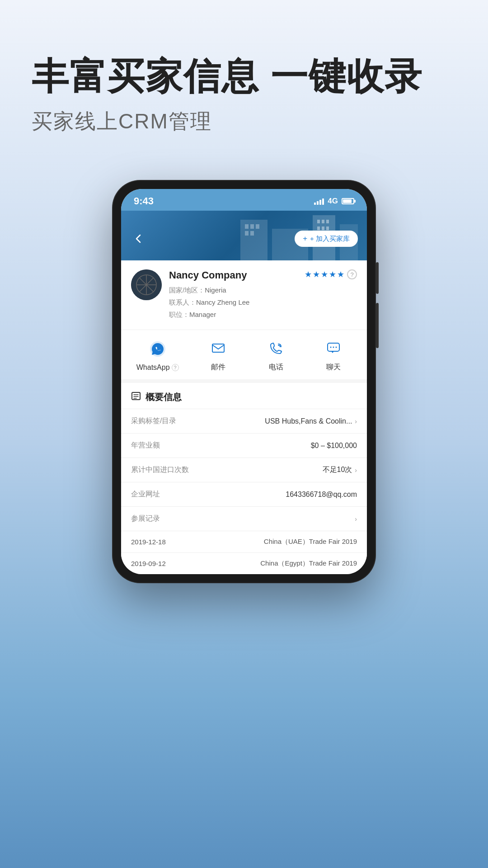  Describe the element at coordinates (334, 201) in the screenshot. I see `status-icons: 4G` at that location.